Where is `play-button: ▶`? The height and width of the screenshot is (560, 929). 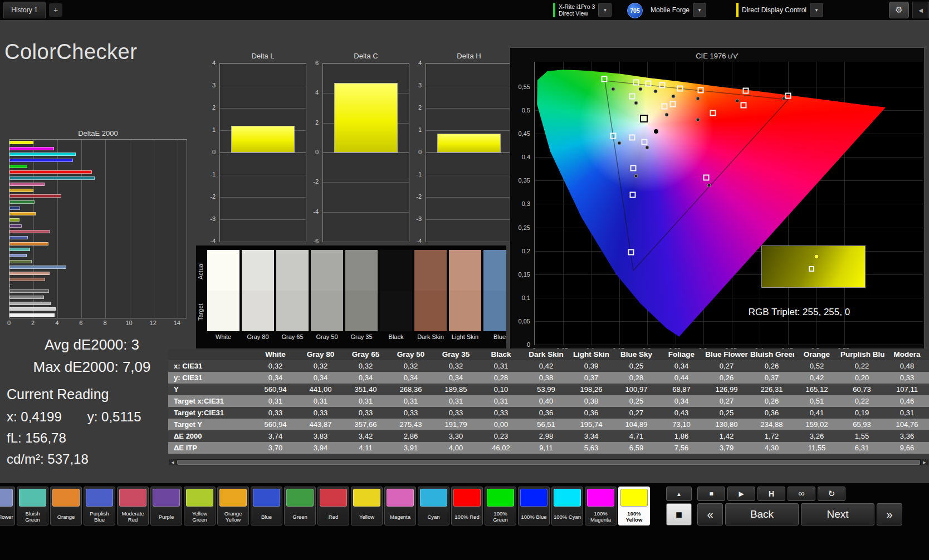 play-button: ▶ is located at coordinates (741, 494).